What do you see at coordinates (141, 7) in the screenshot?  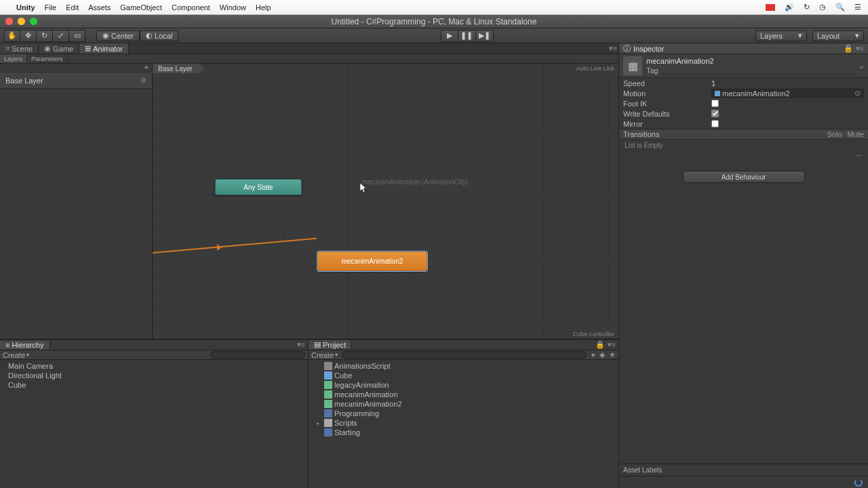 I see `menu-gameobject: GameObject` at bounding box center [141, 7].